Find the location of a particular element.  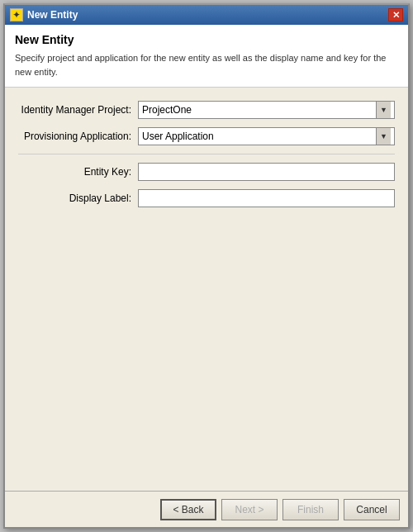

title-bar-left: ✦ New Entity is located at coordinates (44, 15).